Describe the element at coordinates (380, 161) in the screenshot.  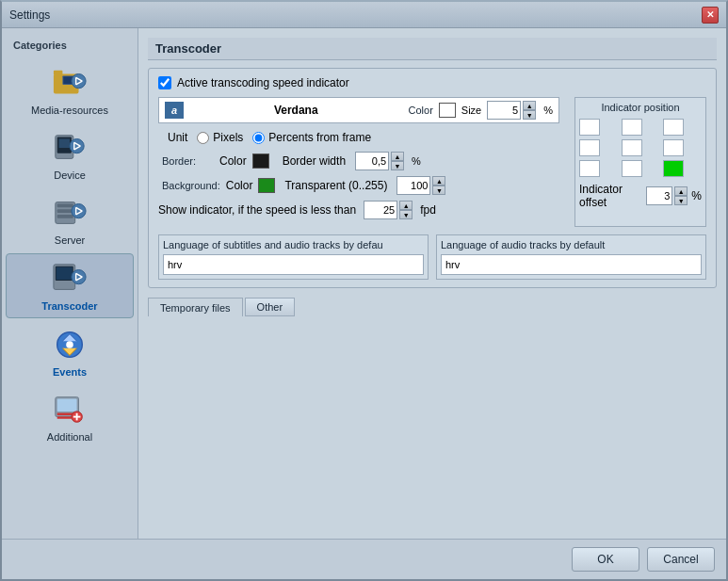
I see `border-width-spinner: 0,5 ▲ ▼` at that location.